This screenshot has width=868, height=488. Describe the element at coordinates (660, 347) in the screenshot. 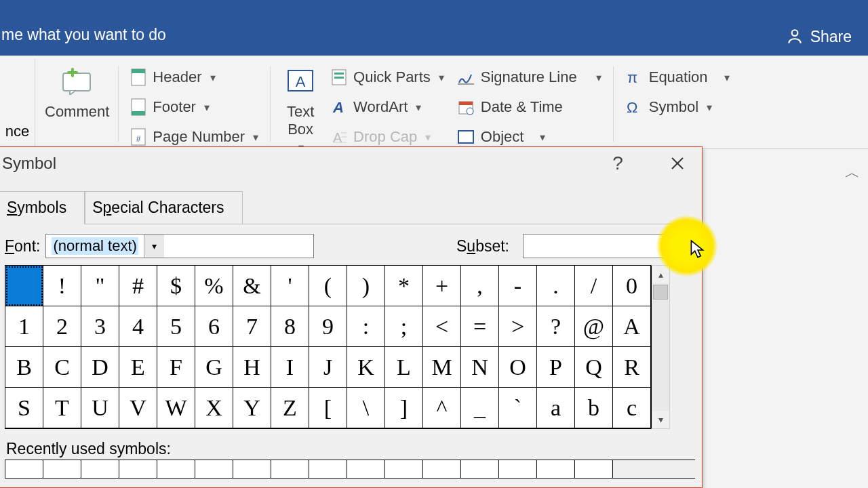

I see `grid-scrollbar: ▴ ▾` at that location.